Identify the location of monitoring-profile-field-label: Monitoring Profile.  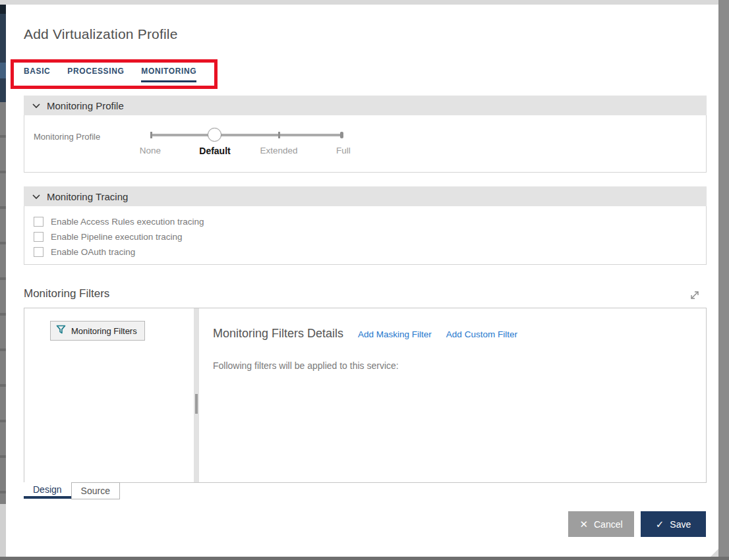
(67, 137).